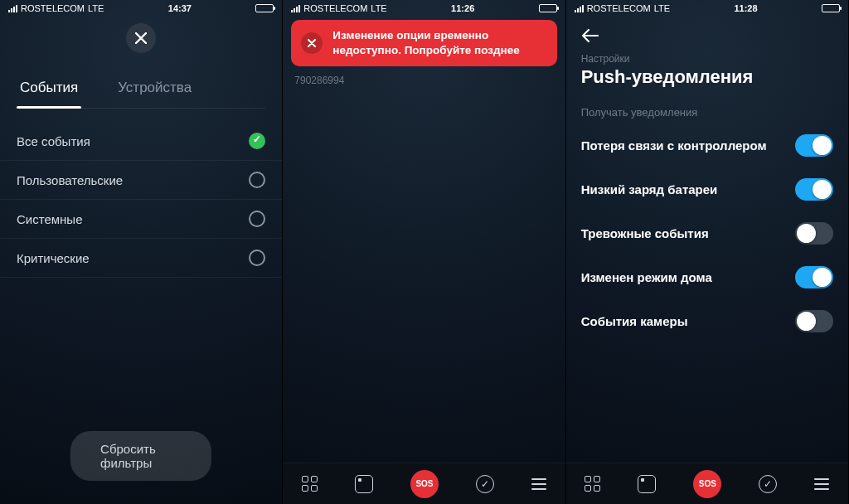 The image size is (849, 504). I want to click on toggle-label: Тревожные события, so click(645, 234).